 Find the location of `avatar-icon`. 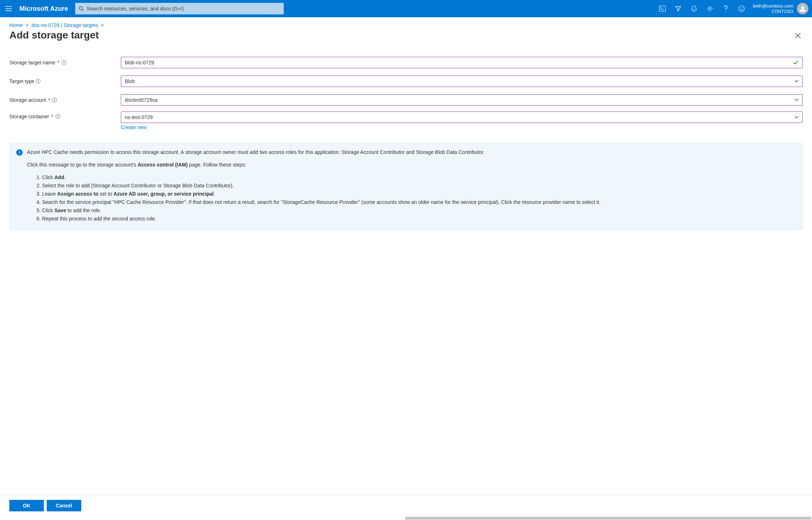

avatar-icon is located at coordinates (803, 9).